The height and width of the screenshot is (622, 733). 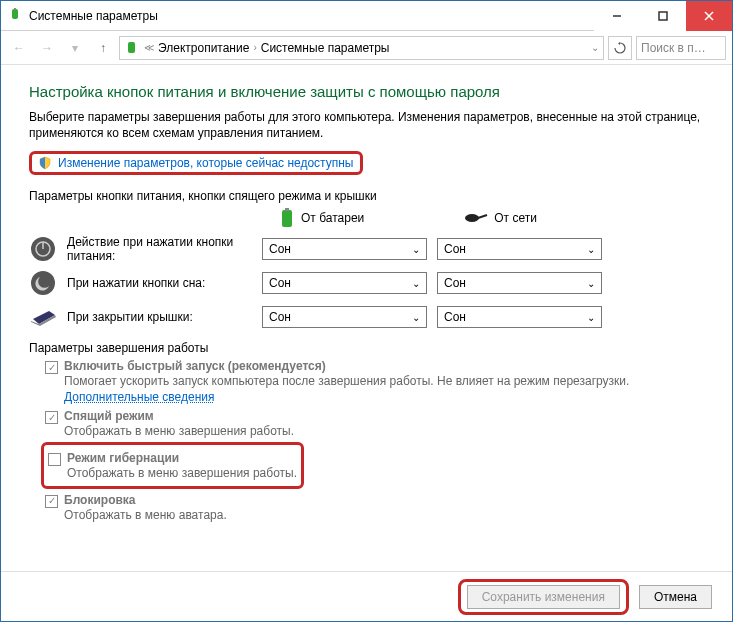 I want to click on maximize-button, so click(x=663, y=16).